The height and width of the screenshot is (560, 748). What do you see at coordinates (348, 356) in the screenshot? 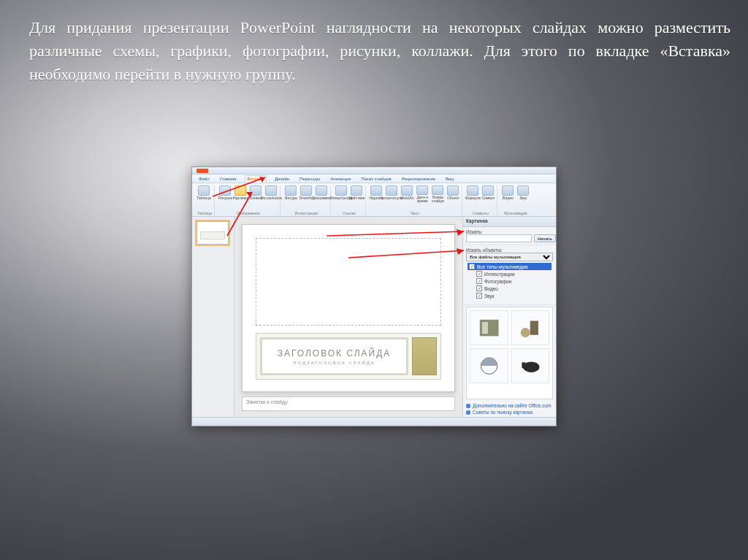
I see `title-area: ЗАГОЛОВОК СЛАЙДА ПОДЗАГОЛОВОК СЛАЙДА` at bounding box center [348, 356].